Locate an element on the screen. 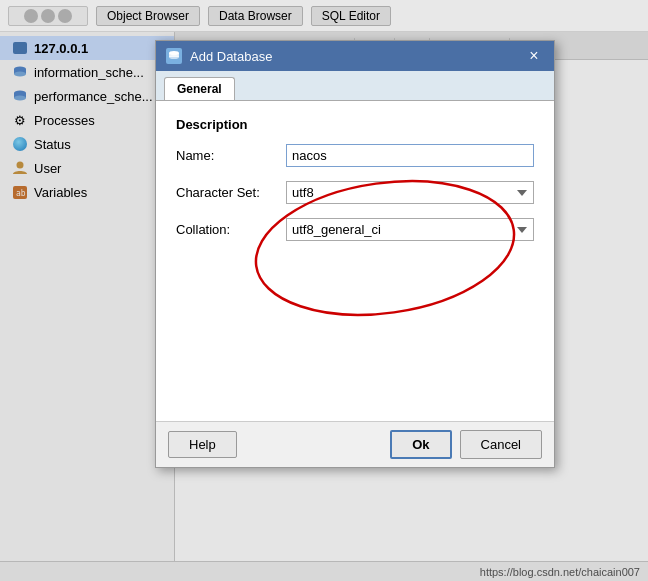 Image resolution: width=648 pixels, height=581 pixels. tab-general: General is located at coordinates (200, 88).